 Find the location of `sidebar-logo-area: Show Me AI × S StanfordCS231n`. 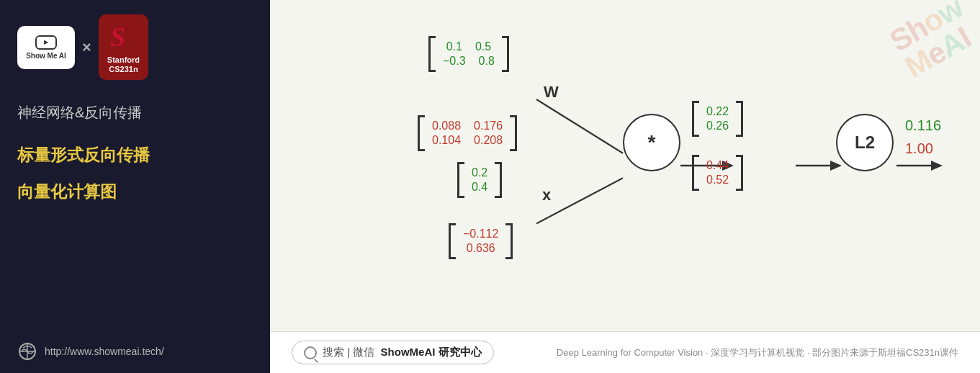

sidebar-logo-area: Show Me AI × S StanfordCS231n is located at coordinates (135, 48).